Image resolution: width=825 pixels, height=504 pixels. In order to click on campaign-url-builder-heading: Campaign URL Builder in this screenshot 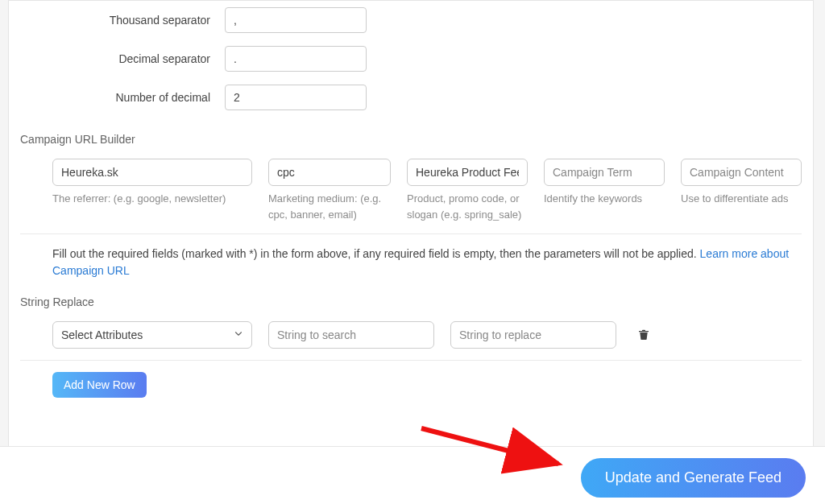, I will do `click(417, 139)`.